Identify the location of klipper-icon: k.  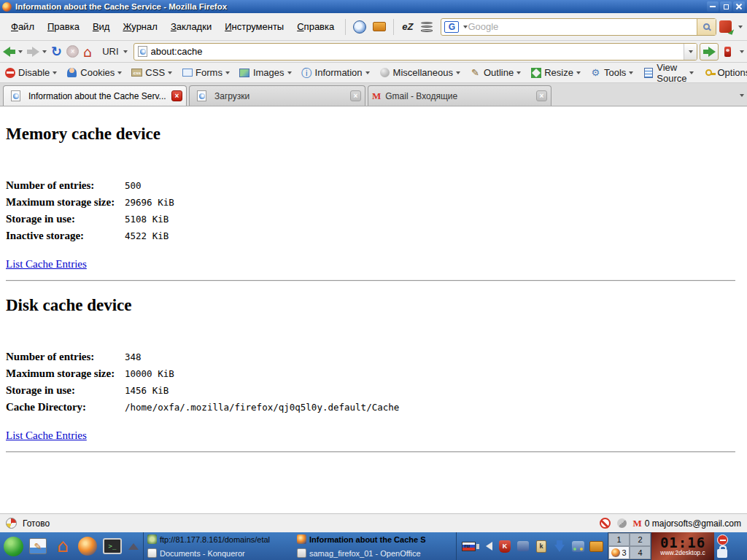
(541, 546).